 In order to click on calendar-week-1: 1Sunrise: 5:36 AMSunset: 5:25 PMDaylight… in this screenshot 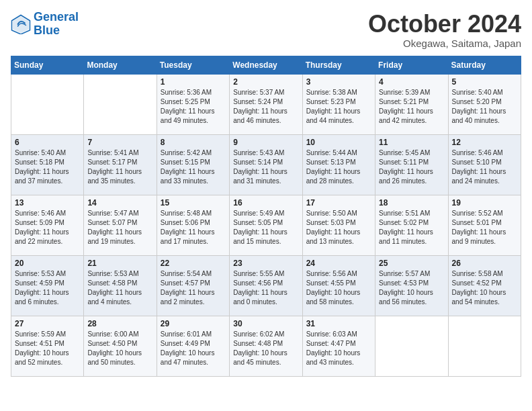, I will do `click(266, 104)`.